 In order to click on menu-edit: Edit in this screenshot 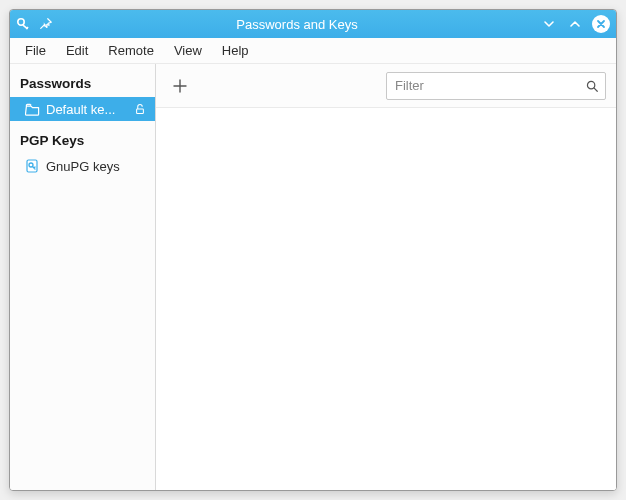, I will do `click(77, 50)`.